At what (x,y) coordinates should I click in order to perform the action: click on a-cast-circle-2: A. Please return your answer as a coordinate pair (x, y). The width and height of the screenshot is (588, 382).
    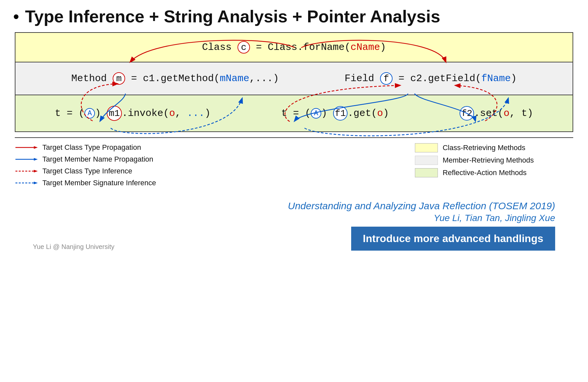
    Looking at the image, I should click on (316, 113).